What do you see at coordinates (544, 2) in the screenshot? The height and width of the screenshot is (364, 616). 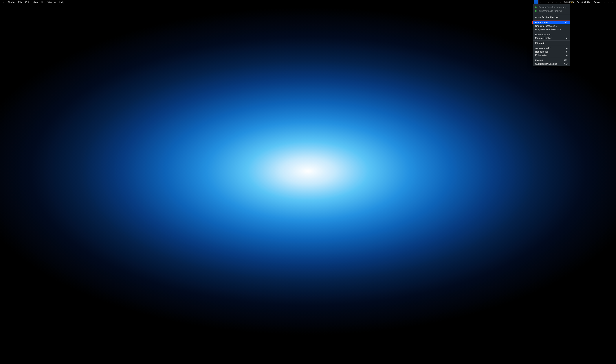 I see `paperclip-icon` at bounding box center [544, 2].